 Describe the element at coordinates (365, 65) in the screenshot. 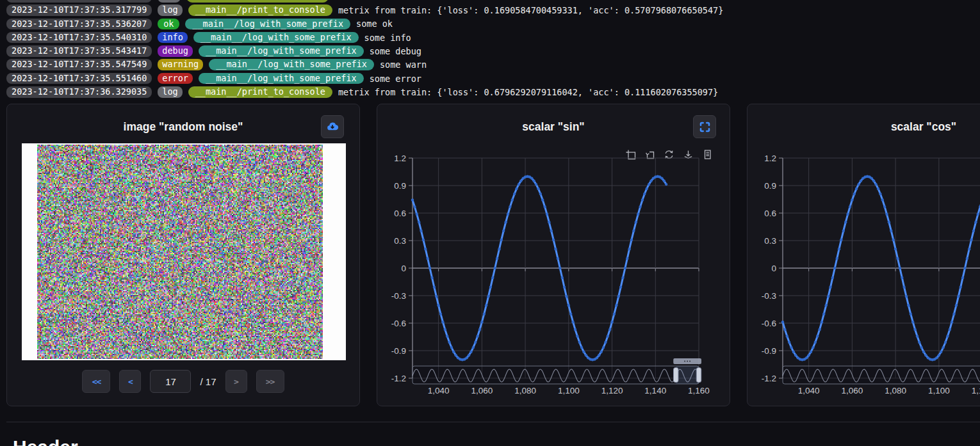

I see `log-row: 2023-12-10T17:37:35.547549warning__main_…` at that location.